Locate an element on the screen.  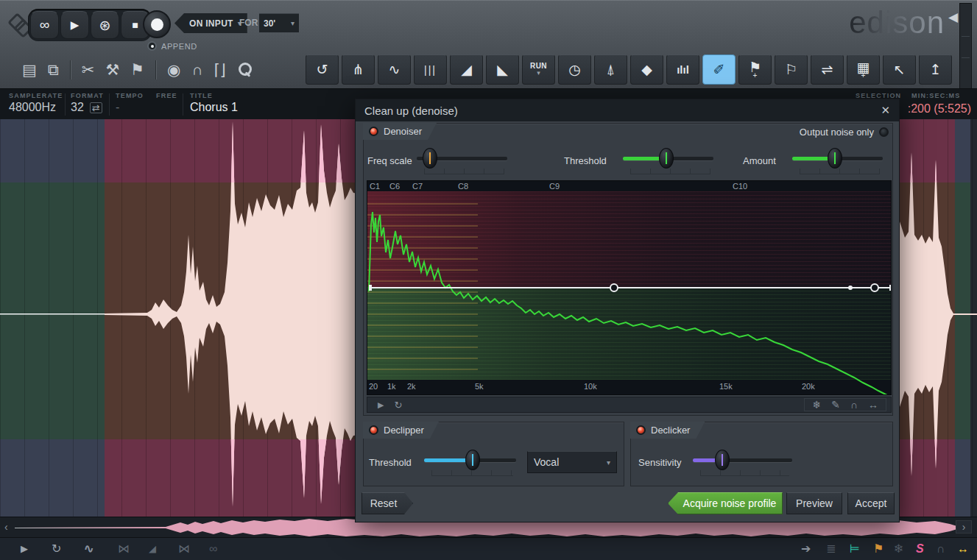
spectrum-play-icon: ▶ is located at coordinates (381, 405).